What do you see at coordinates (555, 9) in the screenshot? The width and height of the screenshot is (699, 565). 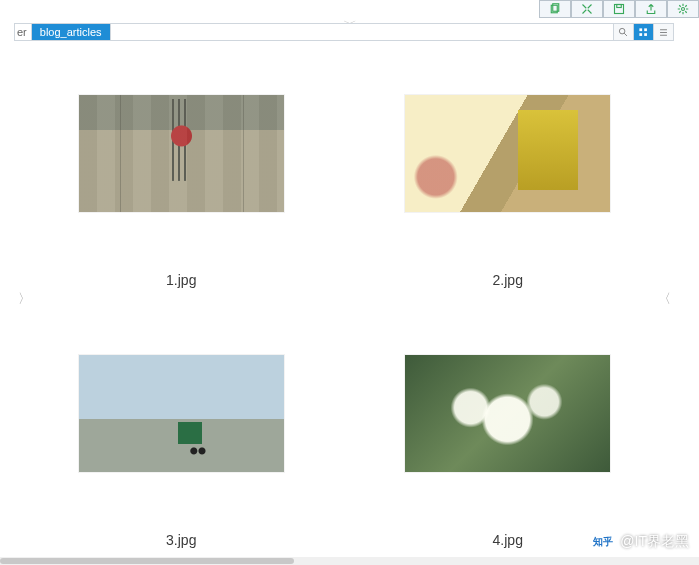 I see `copy-button` at bounding box center [555, 9].